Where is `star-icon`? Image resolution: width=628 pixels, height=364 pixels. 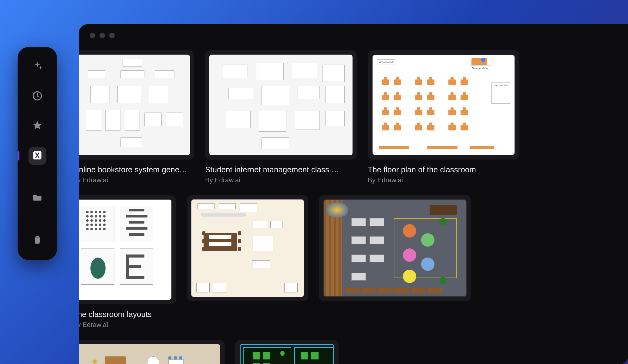 star-icon is located at coordinates (37, 126).